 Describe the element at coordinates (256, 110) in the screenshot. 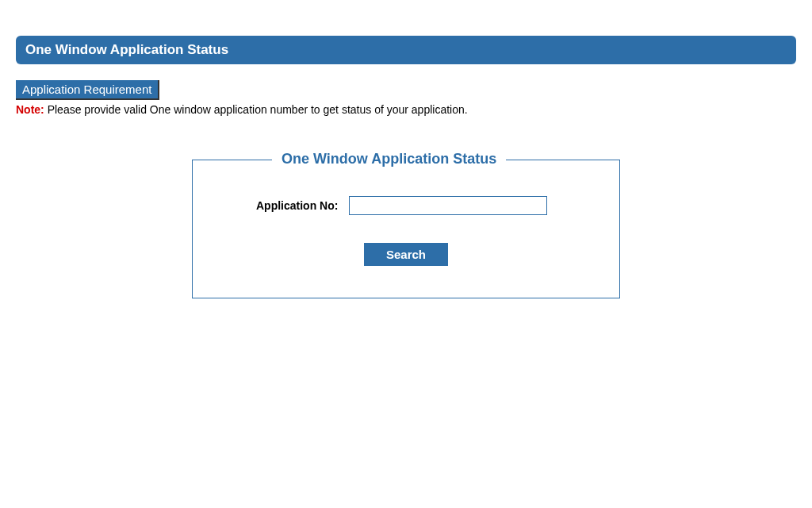

I see `note-text: Please provide valid One window applicat…` at that location.